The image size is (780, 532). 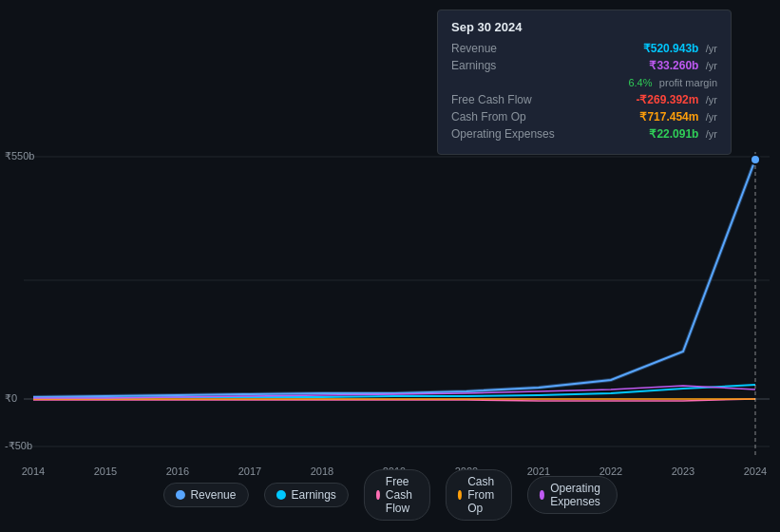 What do you see at coordinates (584, 82) in the screenshot?
I see `tooltip: Sep 30 2024 Revenue ₹520.943b /yr Earnin…` at bounding box center [584, 82].